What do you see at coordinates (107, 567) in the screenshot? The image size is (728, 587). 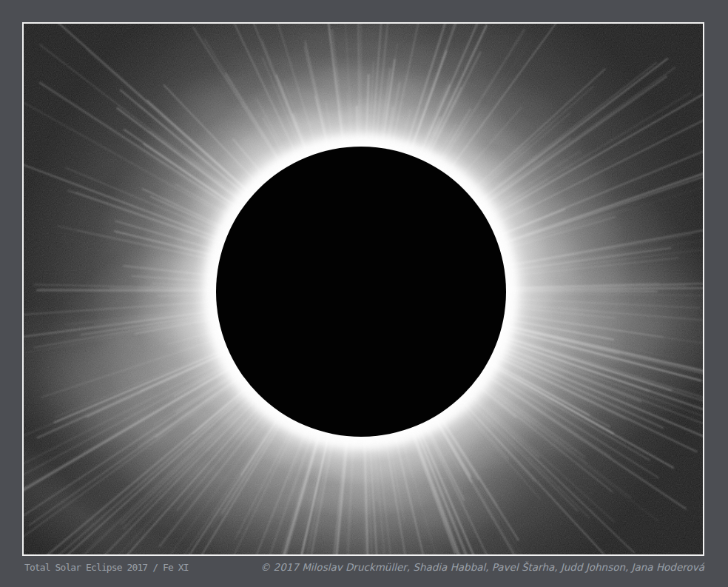 I see `photo-title: Total Solar Eclipse 2017 / Fe XI` at bounding box center [107, 567].